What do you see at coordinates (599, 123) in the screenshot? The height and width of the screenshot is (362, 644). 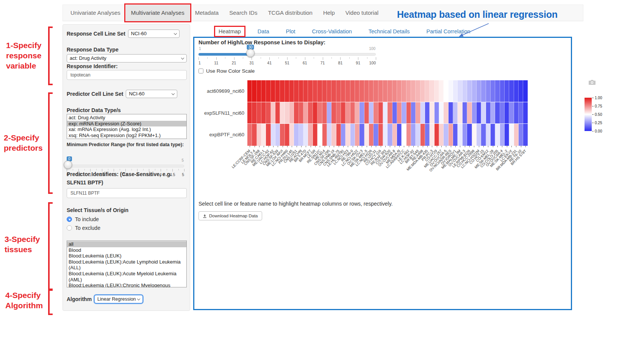 I see `legend-tick-label: 0.25` at bounding box center [599, 123].